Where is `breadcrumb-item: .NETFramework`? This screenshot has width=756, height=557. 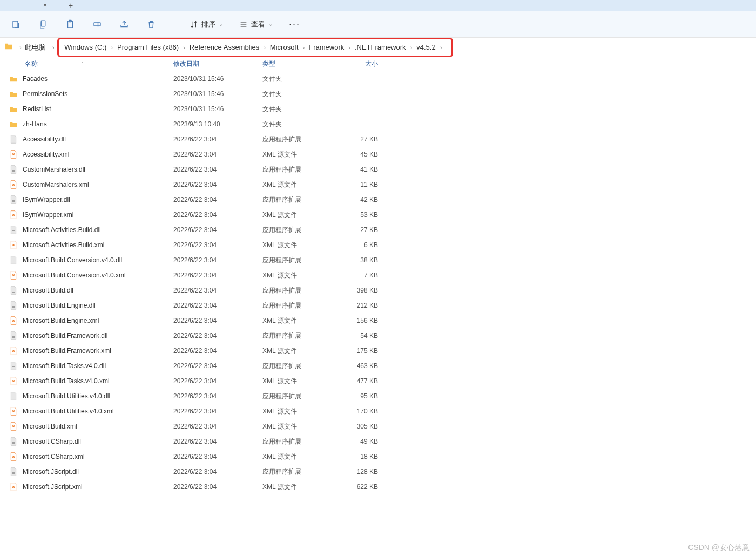
breadcrumb-item: .NETFramework is located at coordinates (380, 47).